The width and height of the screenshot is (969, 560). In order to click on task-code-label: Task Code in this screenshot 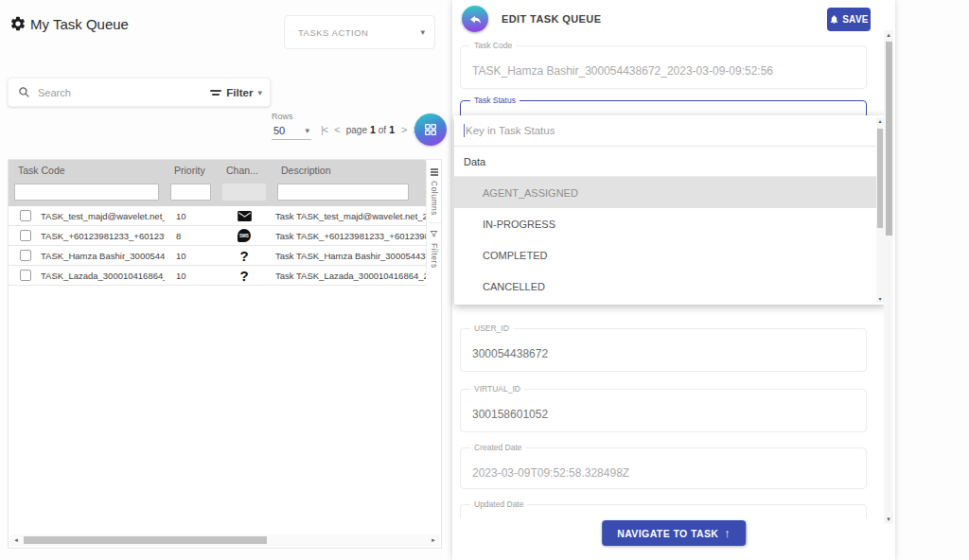, I will do `click(493, 45)`.